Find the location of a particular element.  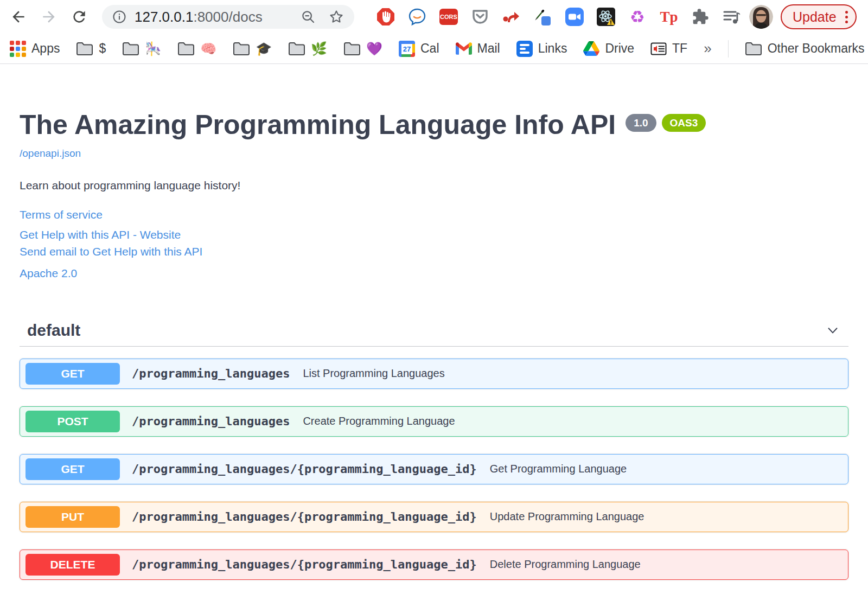

extensions-row: CORS ♻ Tp is located at coordinates (559, 17).